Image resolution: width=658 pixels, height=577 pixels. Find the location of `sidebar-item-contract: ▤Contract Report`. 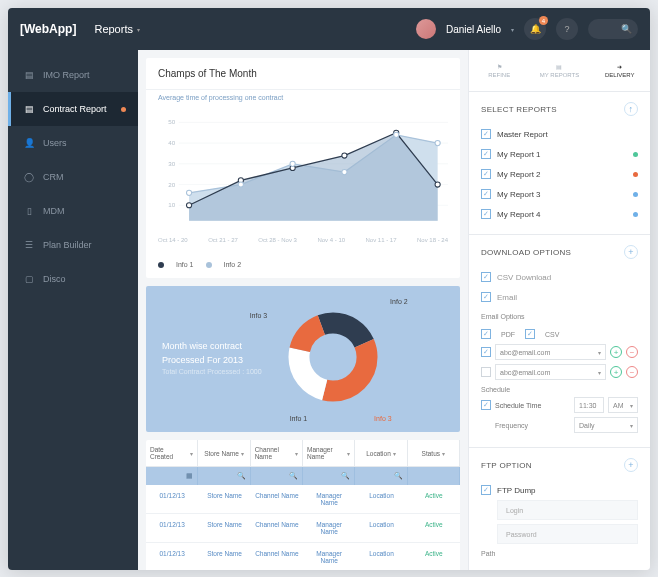

sidebar-item-contract: ▤Contract Report is located at coordinates (73, 109).